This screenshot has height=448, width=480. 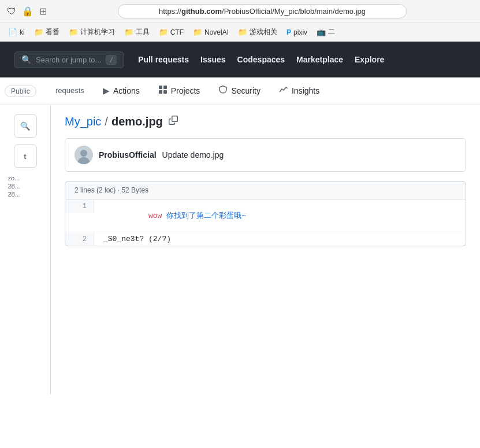 I want to click on repo-subnav: requests ▶ Actions Projects, so click(x=240, y=91).